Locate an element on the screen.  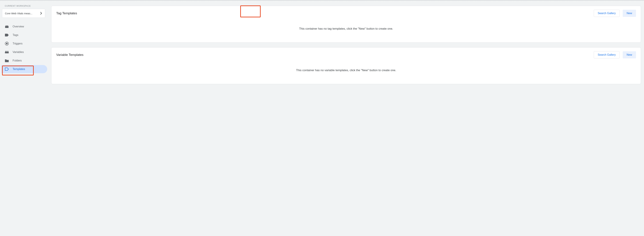
triggers-icon is located at coordinates (7, 43).